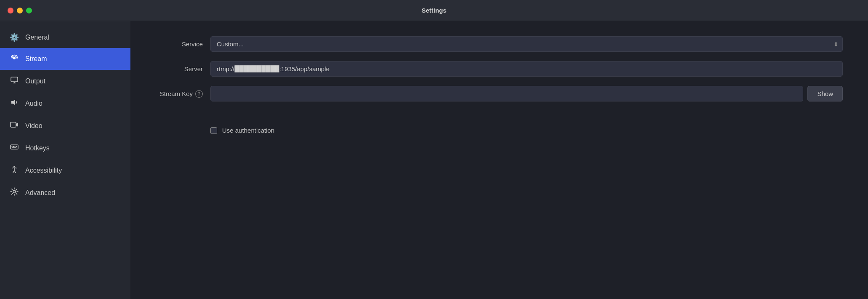 The image size is (868, 299). I want to click on sidebar-label-video: Video, so click(34, 126).